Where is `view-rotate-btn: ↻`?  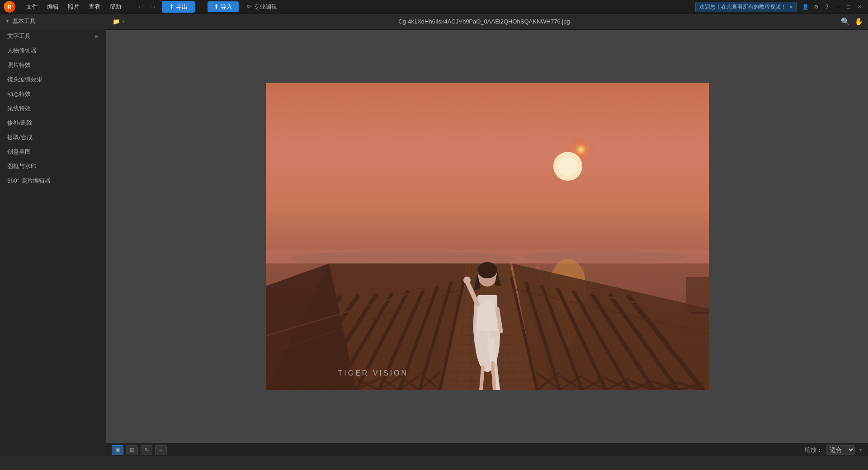
view-rotate-btn: ↻ is located at coordinates (146, 450).